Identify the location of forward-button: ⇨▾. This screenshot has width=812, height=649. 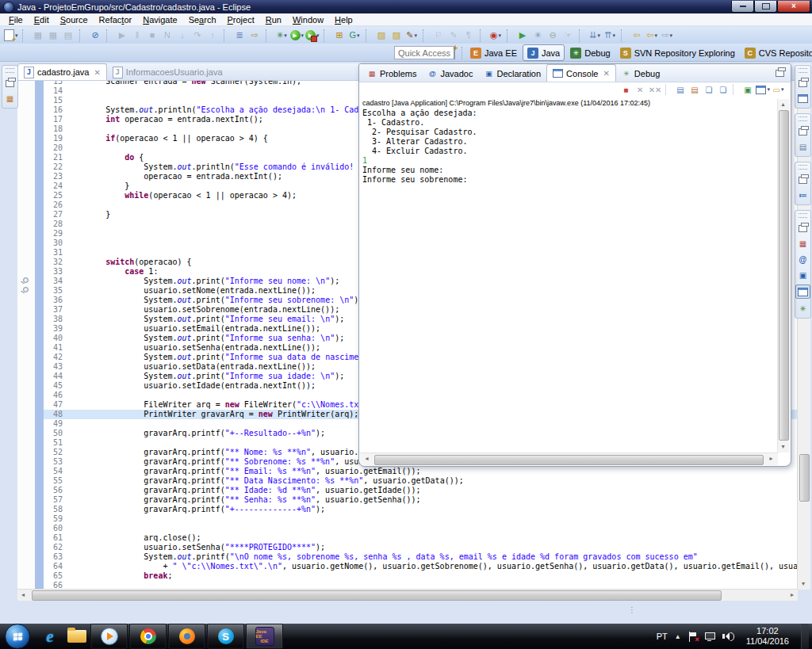
(668, 35).